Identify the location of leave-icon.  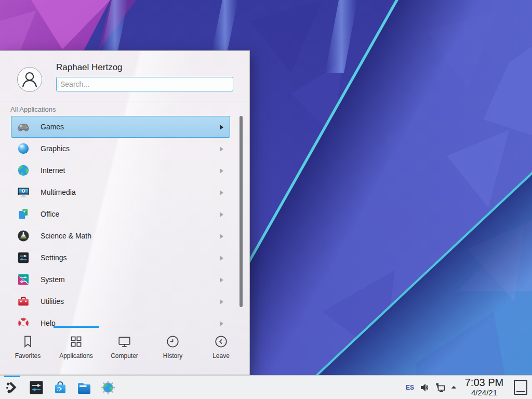
(221, 342).